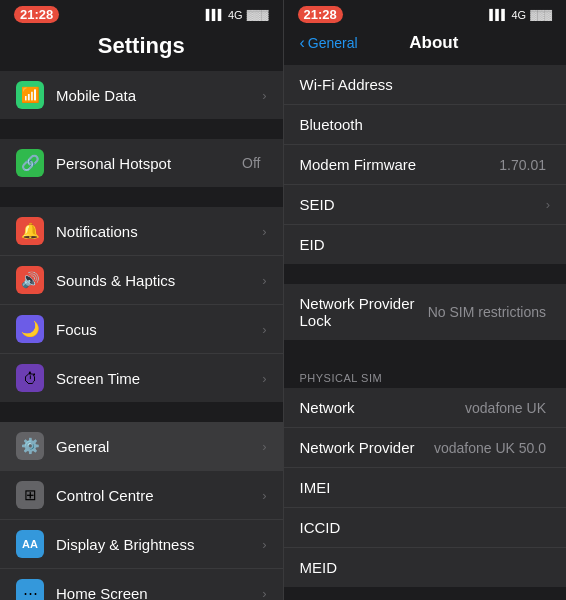  I want to click on seid-chevron: ›, so click(548, 204).